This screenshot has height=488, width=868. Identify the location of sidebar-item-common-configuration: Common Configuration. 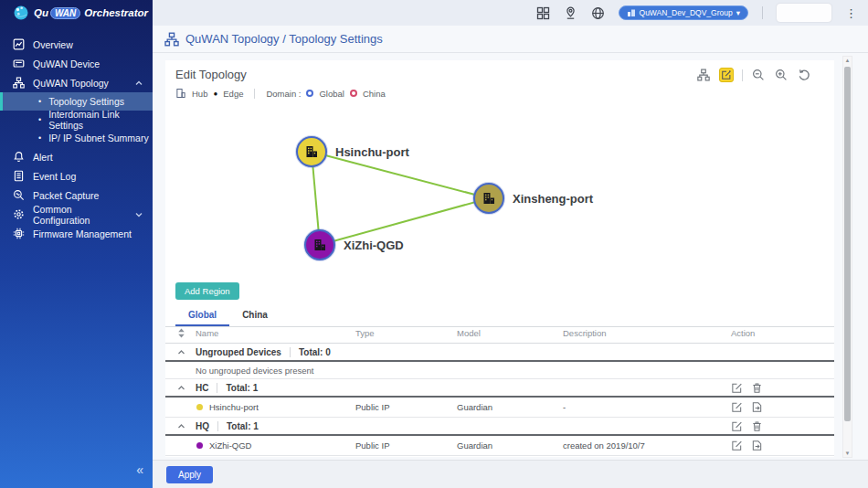
(77, 214).